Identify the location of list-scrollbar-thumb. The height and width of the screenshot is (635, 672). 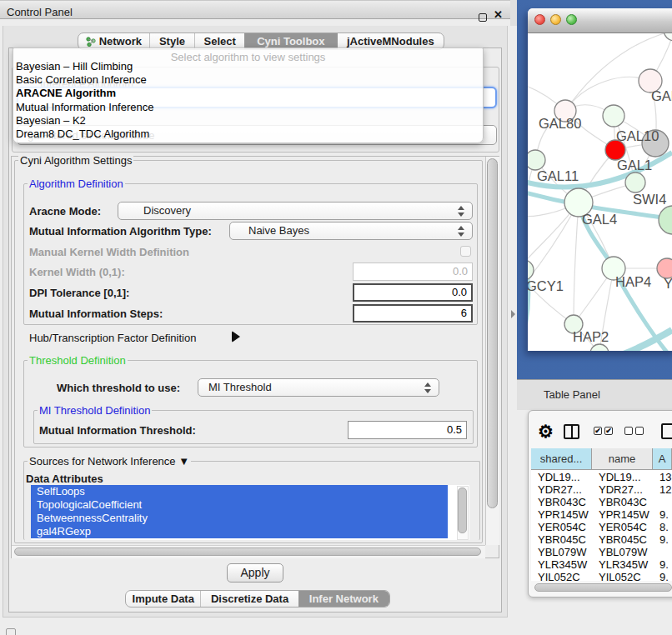
(462, 510).